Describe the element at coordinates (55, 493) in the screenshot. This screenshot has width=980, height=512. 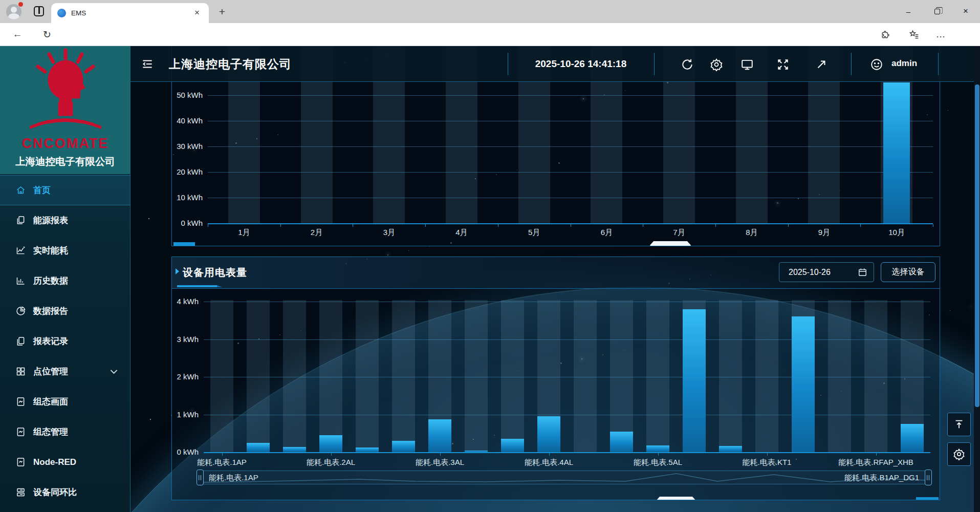
I see `sidebar-item-label: 设备同环比` at that location.